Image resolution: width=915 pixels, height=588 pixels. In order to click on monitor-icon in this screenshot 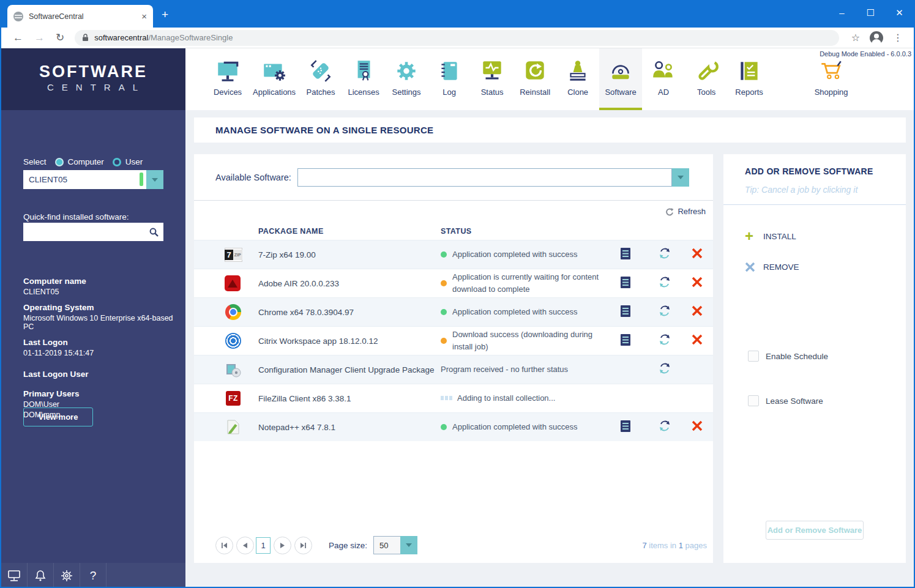, I will do `click(15, 575)`.